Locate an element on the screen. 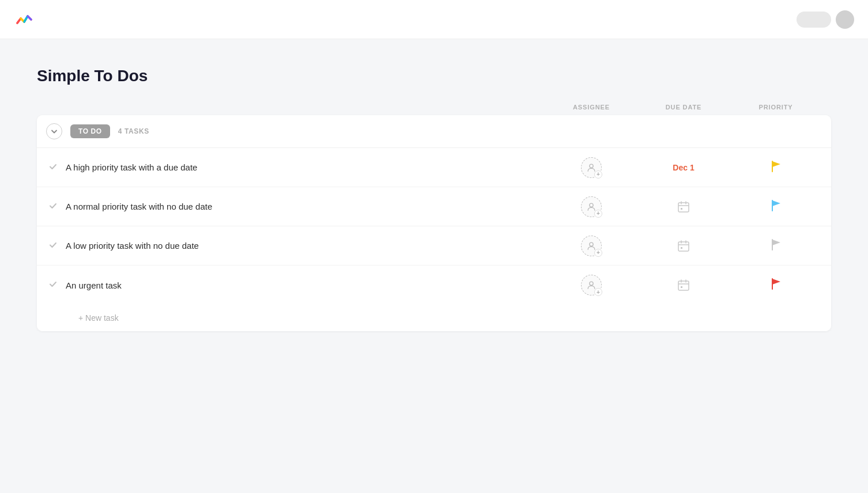 The image size is (868, 493). section-header: TO DO 4 TASKS is located at coordinates (434, 131).